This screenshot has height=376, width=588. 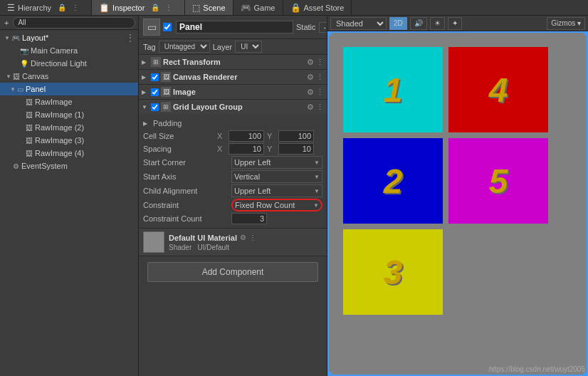 What do you see at coordinates (246, 136) in the screenshot?
I see `cell-x-input` at bounding box center [246, 136].